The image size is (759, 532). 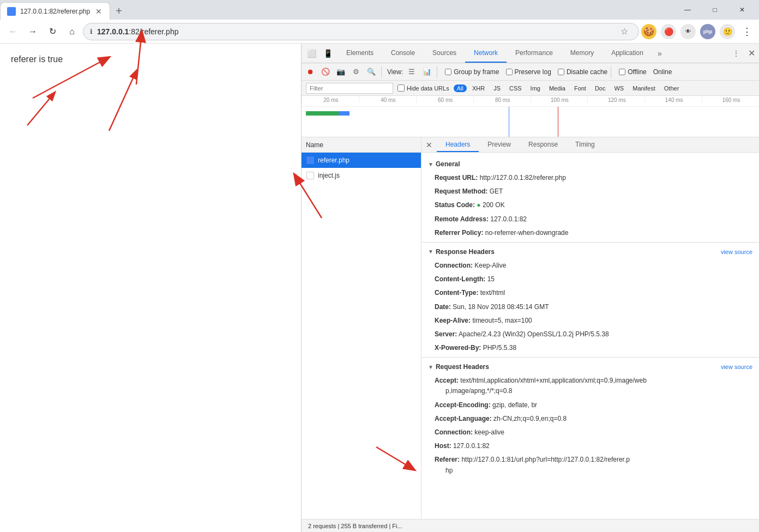 What do you see at coordinates (516, 88) in the screenshot?
I see `filter-css: CSS` at bounding box center [516, 88].